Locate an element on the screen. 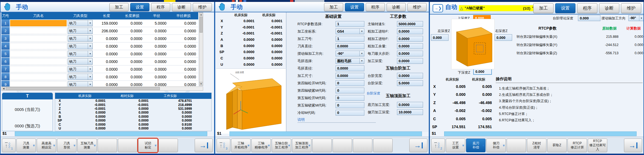  length-cell: 206.0000 is located at coordinates (106, 31).